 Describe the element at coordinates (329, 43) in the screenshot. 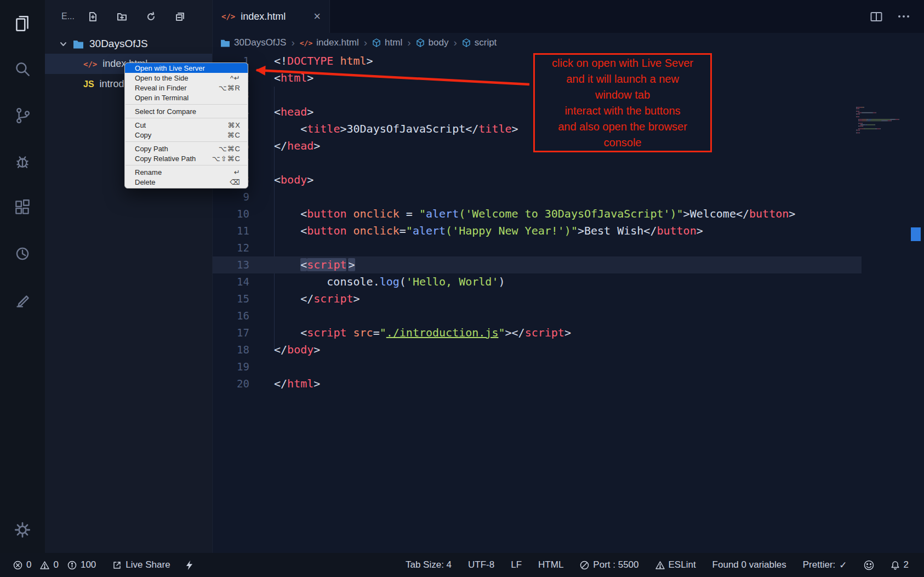

I see `breadcrumb-file: </> index.html` at that location.